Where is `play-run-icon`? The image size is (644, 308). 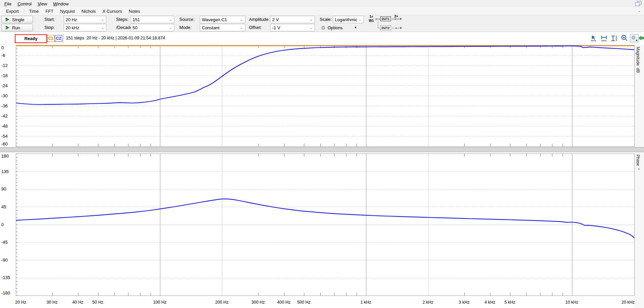
play-run-icon is located at coordinates (7, 28).